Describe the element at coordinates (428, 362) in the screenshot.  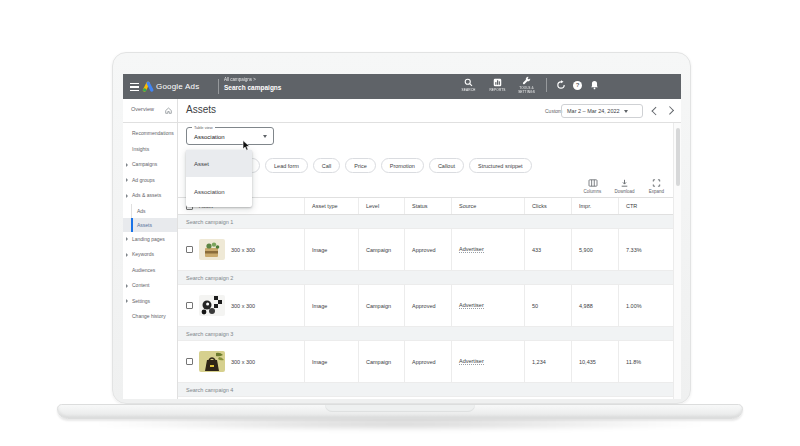
I see `status-cell: Approved` at that location.